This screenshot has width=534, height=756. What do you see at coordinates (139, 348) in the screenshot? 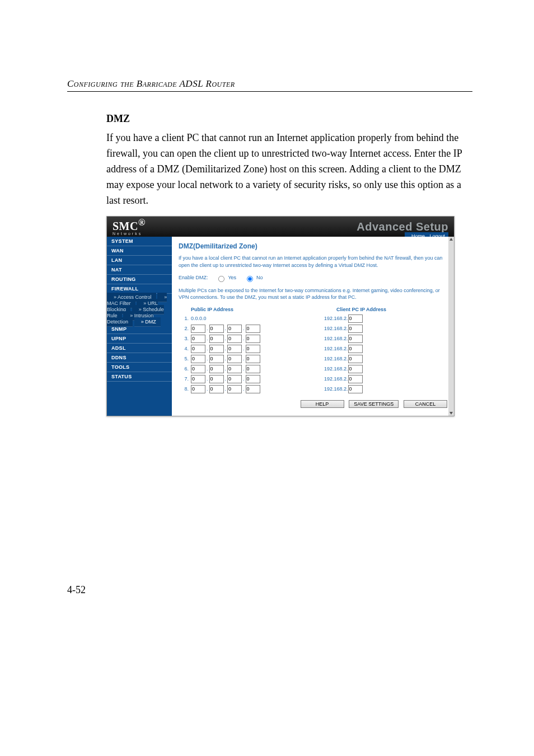
I see `sidebar-item-adsl: ADSL` at bounding box center [139, 348].